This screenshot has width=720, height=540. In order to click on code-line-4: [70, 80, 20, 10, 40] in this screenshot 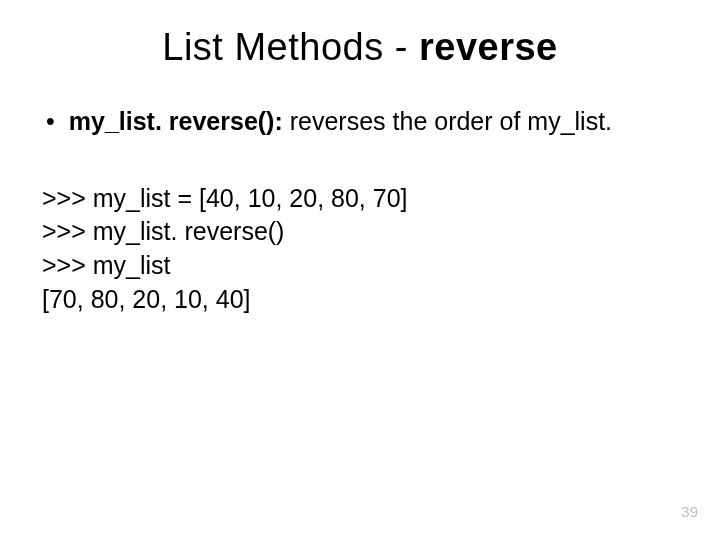, I will do `click(361, 300)`.